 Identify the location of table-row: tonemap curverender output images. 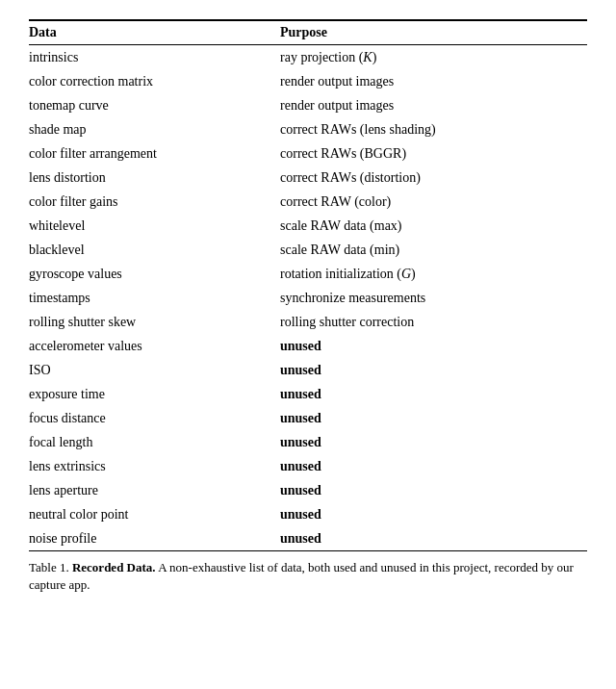
(308, 106).